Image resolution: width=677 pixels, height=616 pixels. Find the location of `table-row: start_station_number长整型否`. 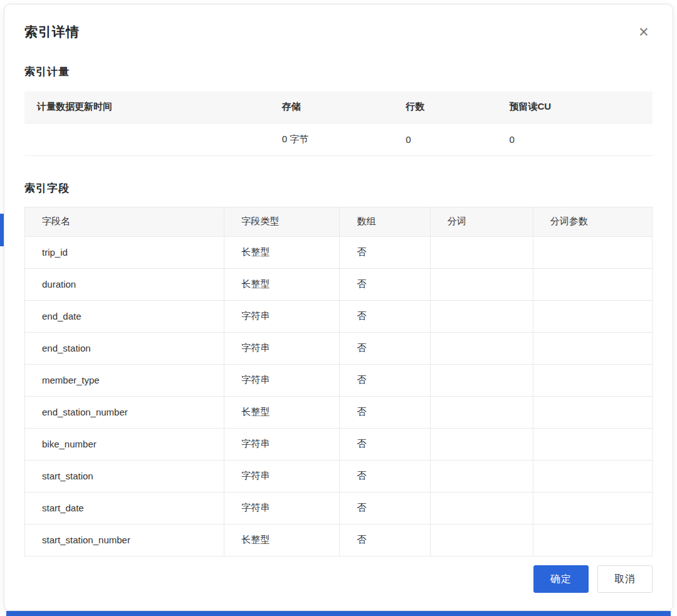

table-row: start_station_number长整型否 is located at coordinates (338, 540).